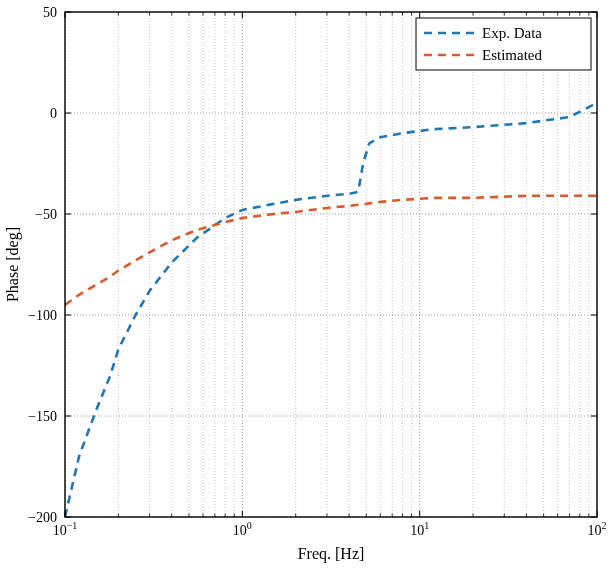 This screenshot has width=613, height=582. What do you see at coordinates (42, 316) in the screenshot?
I see `y-tick-label: −100` at bounding box center [42, 316].